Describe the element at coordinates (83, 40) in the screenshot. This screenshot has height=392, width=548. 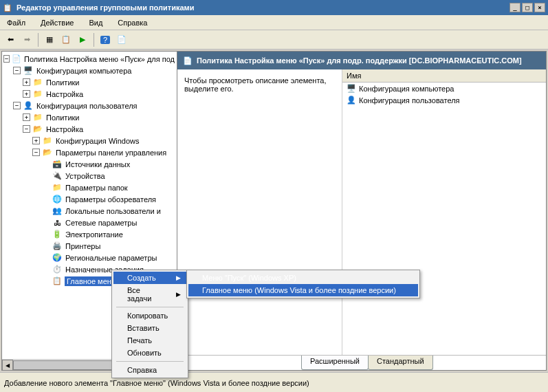
I see `toolbar-icon-3: ▶` at that location.